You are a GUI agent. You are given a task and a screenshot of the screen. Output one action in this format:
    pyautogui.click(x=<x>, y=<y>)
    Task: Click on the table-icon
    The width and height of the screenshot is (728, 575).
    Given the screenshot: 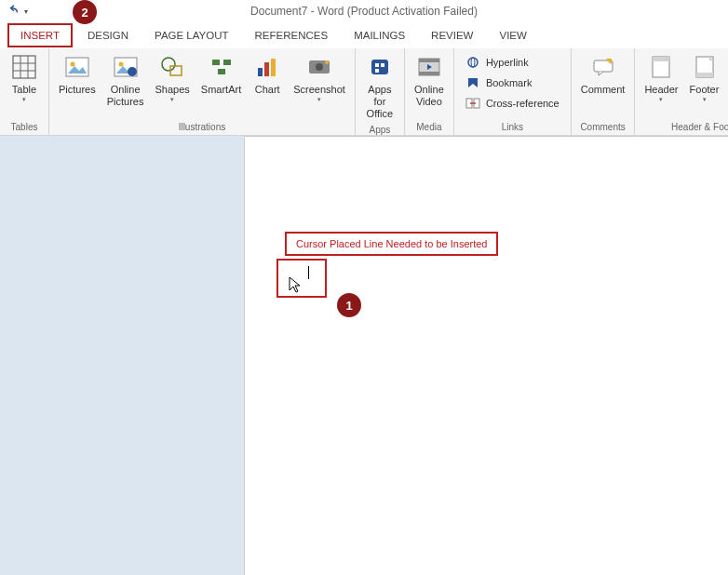 What is the action you would take?
    pyautogui.click(x=24, y=67)
    